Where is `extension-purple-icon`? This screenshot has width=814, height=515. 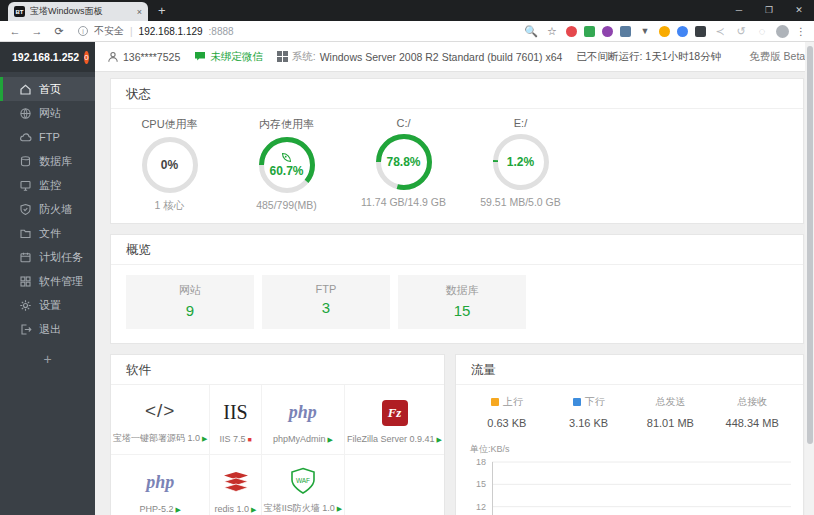
extension-purple-icon is located at coordinates (608, 32).